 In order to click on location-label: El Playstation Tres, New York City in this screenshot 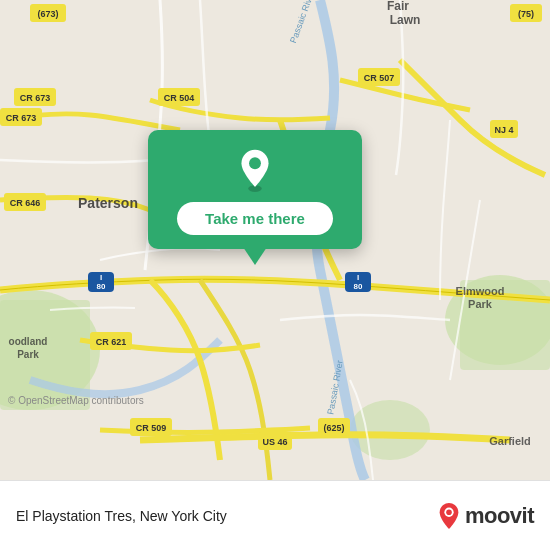, I will do `click(122, 516)`.